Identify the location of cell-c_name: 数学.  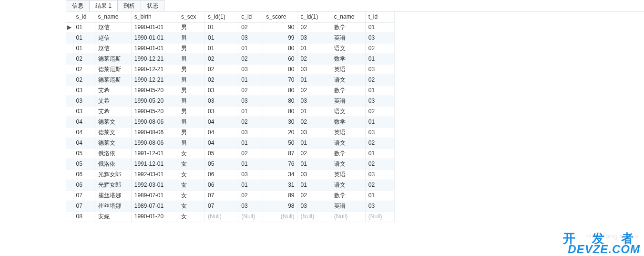
(348, 90).